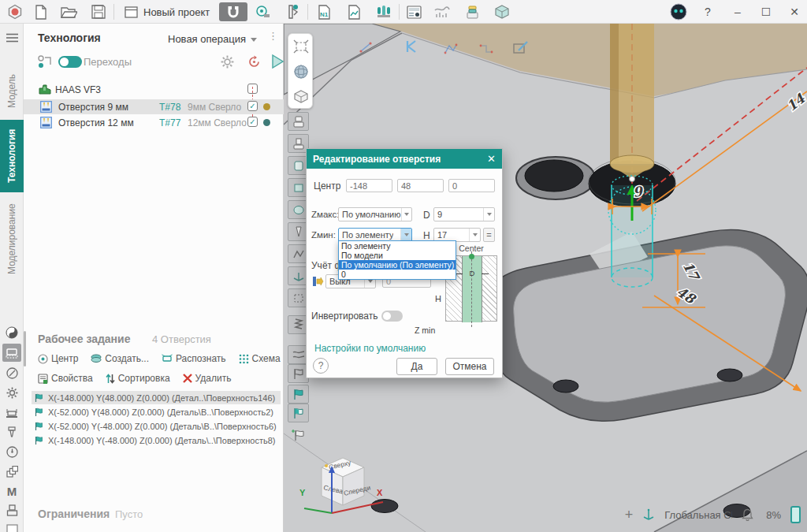  What do you see at coordinates (354, 12) in the screenshot?
I see `report-button` at bounding box center [354, 12].